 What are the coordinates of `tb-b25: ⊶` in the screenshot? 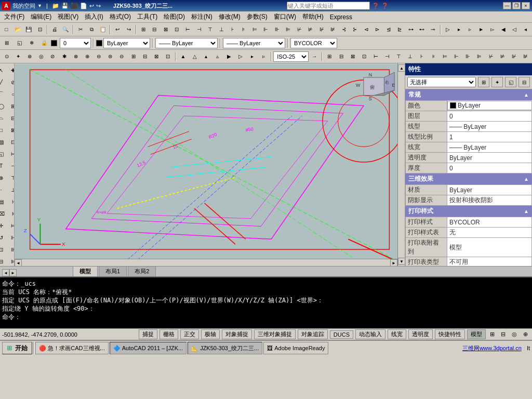 It's located at (410, 30).